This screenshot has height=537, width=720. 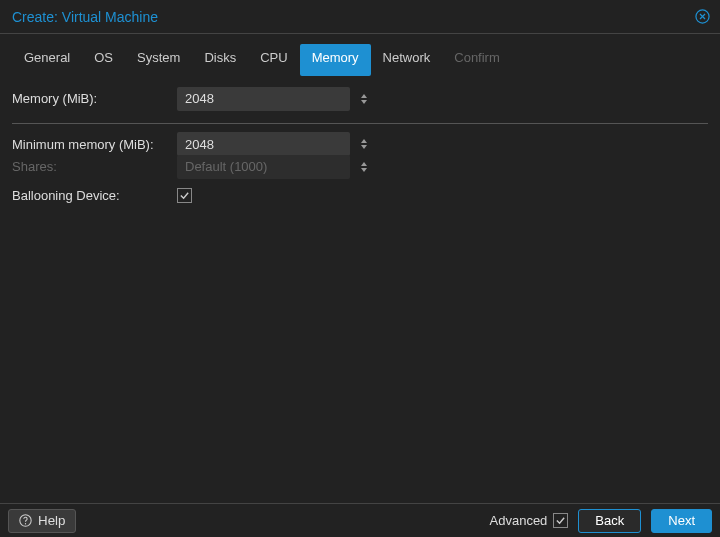 What do you see at coordinates (364, 144) in the screenshot?
I see `min-memory-spinner` at bounding box center [364, 144].